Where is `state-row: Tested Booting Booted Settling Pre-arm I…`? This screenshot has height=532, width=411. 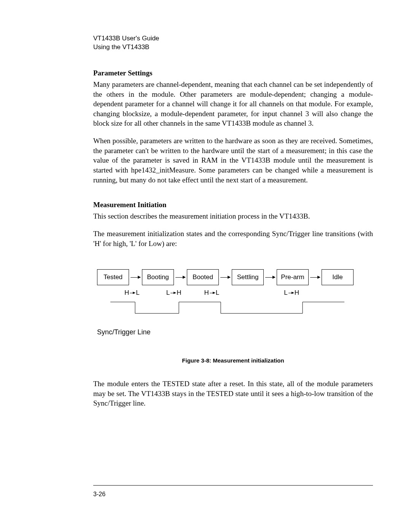 state-row: Tested Booting Booted Settling Pre-arm I… is located at coordinates (235, 277).